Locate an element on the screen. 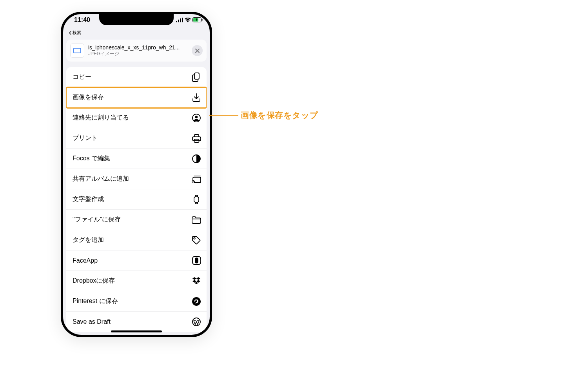  callout-line is located at coordinates (224, 115).